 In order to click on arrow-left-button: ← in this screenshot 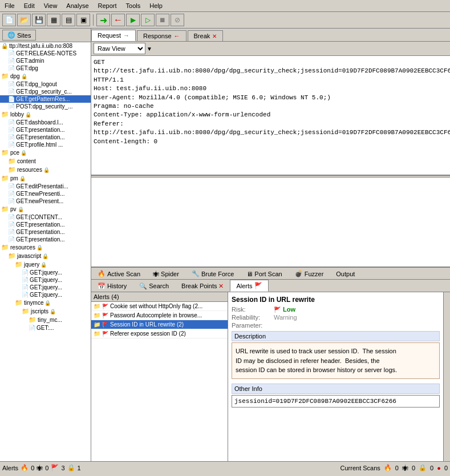, I will do `click(118, 20)`.